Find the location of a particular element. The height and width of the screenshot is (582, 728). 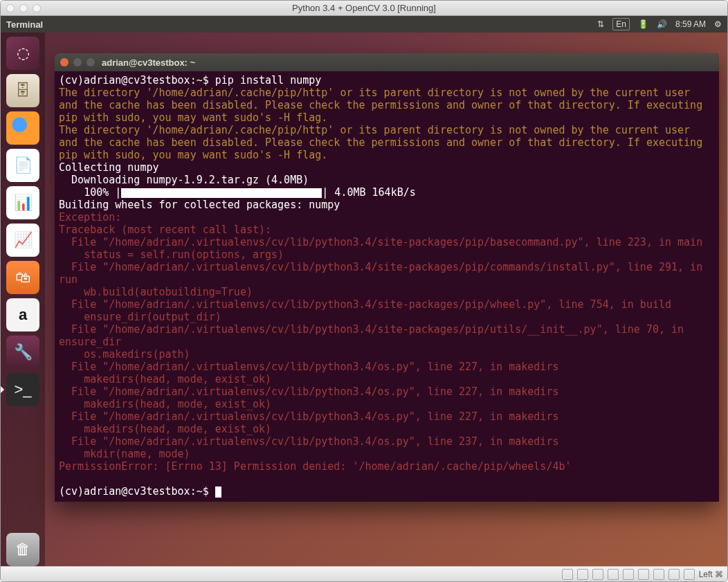

writer-icon: 📄 is located at coordinates (23, 165).